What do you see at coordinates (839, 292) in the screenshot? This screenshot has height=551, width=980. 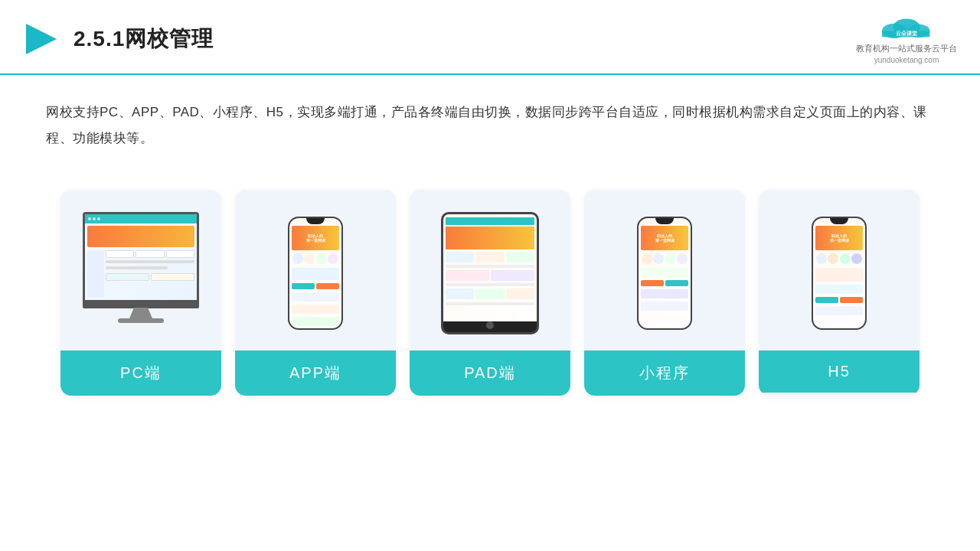 I see `card-h5: 职达人的第一堂网课` at bounding box center [839, 292].